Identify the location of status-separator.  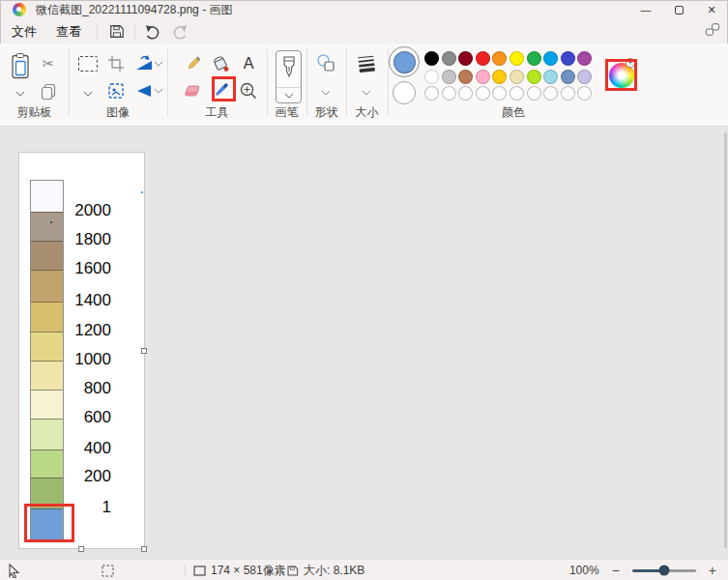
(278, 570).